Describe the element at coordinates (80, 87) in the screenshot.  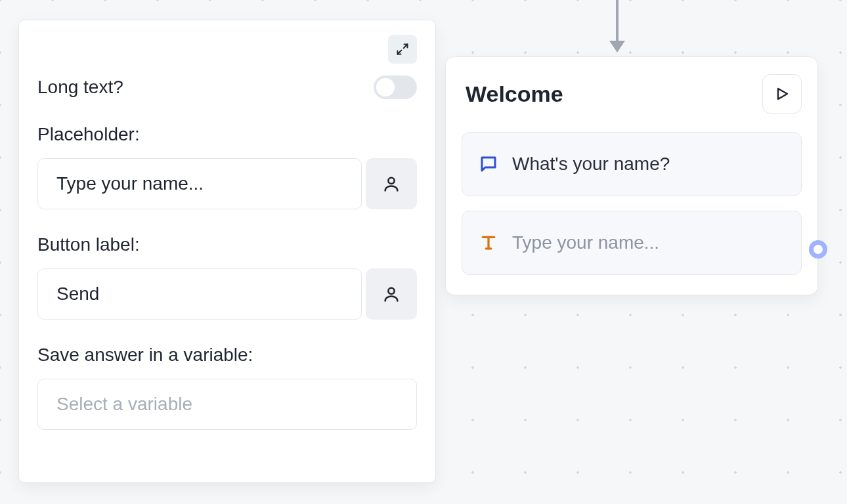
I see `long-text-label: Long text?` at that location.